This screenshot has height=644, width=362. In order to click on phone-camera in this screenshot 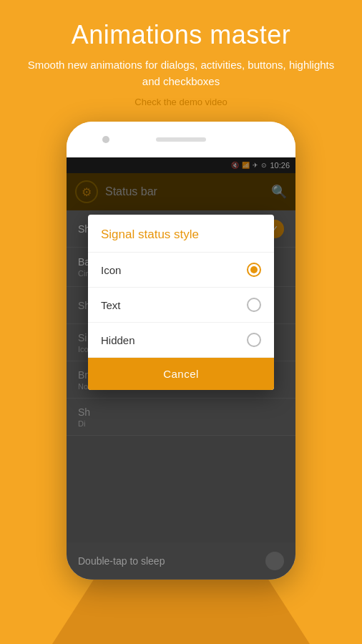, I will do `click(106, 140)`.